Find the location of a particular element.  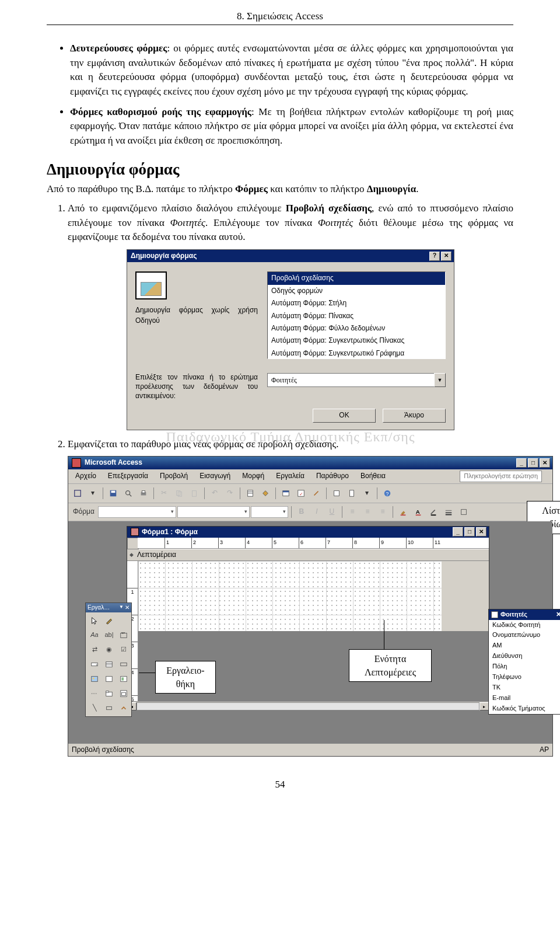

field-item: Κωδικός Τμήματος is located at coordinates (524, 709).